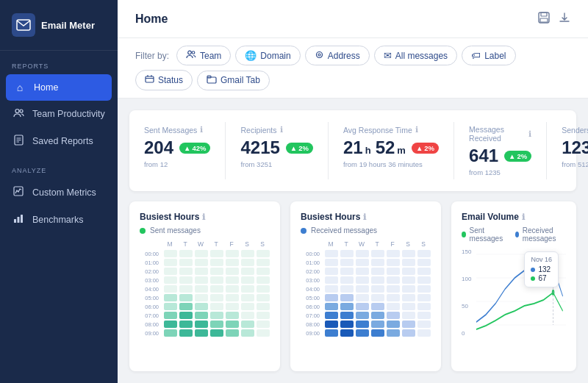 This screenshot has width=588, height=383. Describe the element at coordinates (523, 218) in the screenshot. I see `email-volume-info: ℹ` at that location.